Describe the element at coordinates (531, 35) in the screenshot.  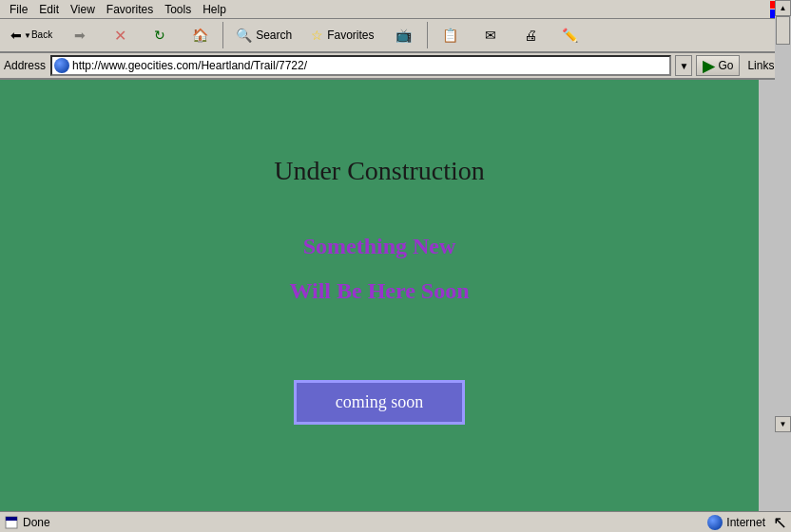
I see `print-button: 🖨` at that location.